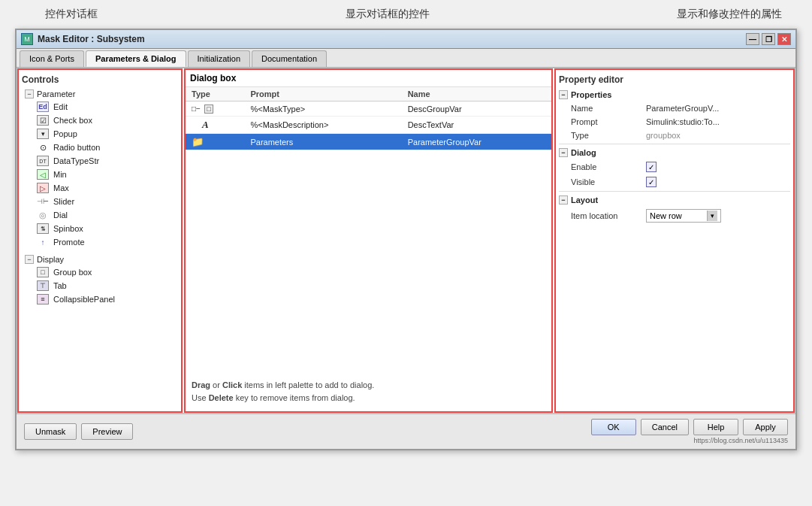  Describe the element at coordinates (678, 216) in the screenshot. I see `prop-itemlocation-value: New row` at that location.